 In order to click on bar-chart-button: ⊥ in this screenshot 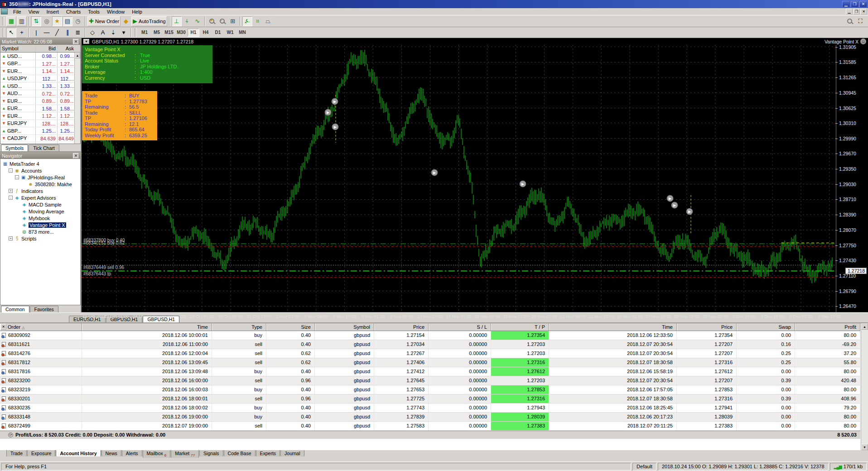, I will do `click(177, 21)`.